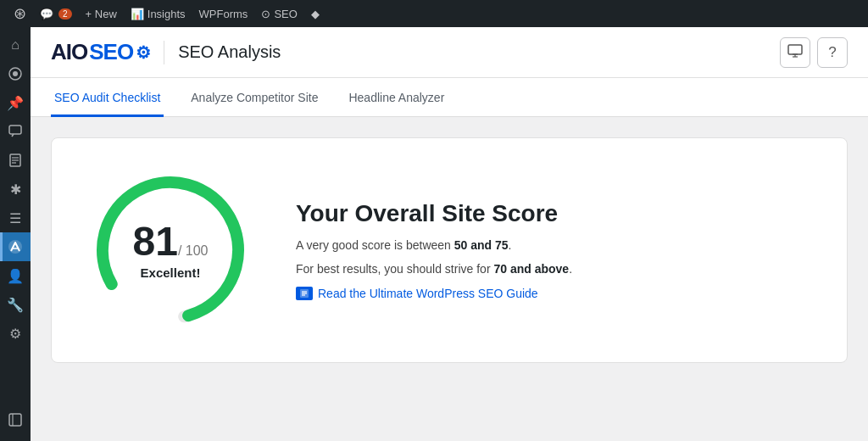 Image resolution: width=868 pixels, height=441 pixels. Describe the element at coordinates (15, 423) in the screenshot. I see `sidebar-collapse` at that location.